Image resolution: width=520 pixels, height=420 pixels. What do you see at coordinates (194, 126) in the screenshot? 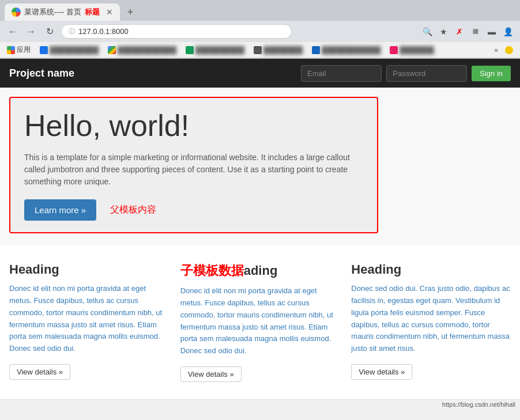
I see `jumbotron-title: Hello, world!` at bounding box center [194, 126].